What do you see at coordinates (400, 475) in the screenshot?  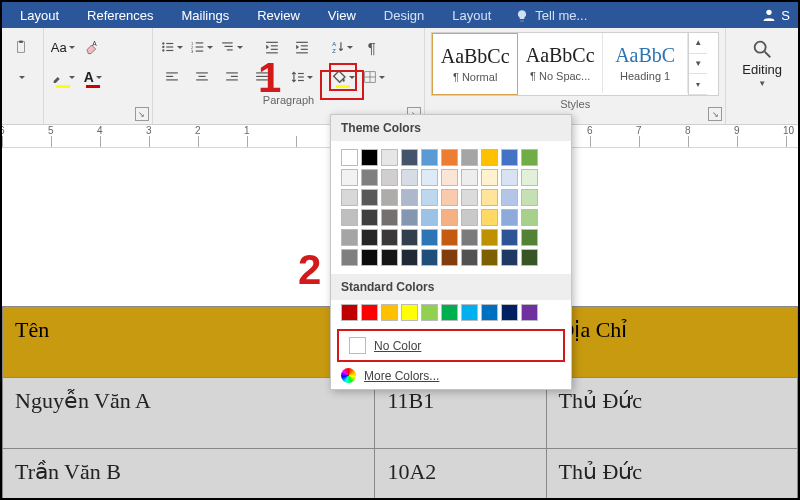 I see `table-row: Trần Văn B 10A2 Thủ Đức` at bounding box center [400, 475].